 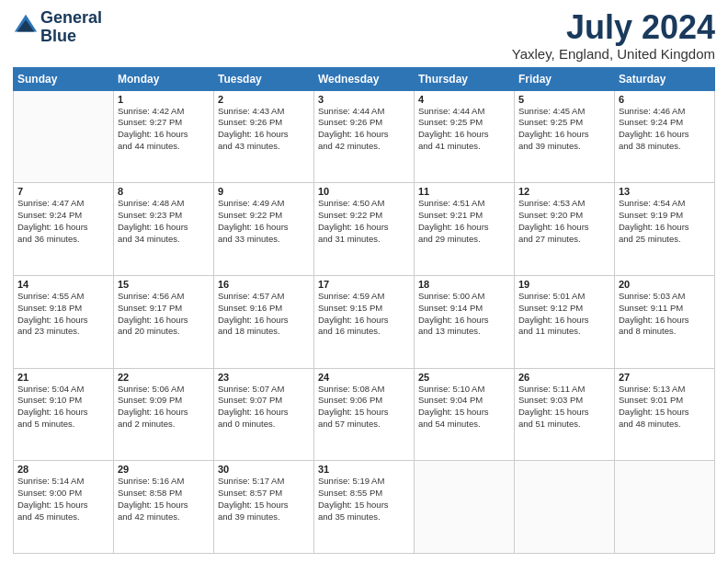 What do you see at coordinates (665, 407) in the screenshot?
I see `cell-content: Sunrise: 5:13 AM Sunset: 9:01 PM Dayligh…` at bounding box center [665, 407].